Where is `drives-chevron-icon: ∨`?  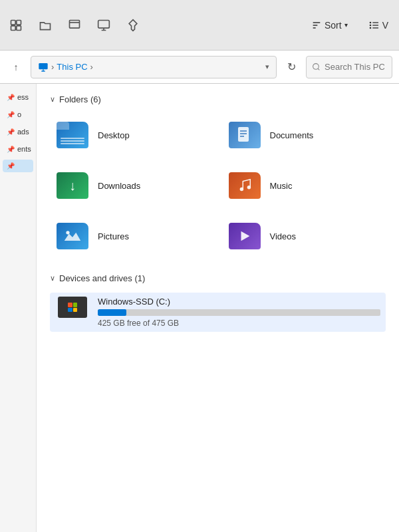 drives-chevron-icon: ∨ is located at coordinates (53, 278).